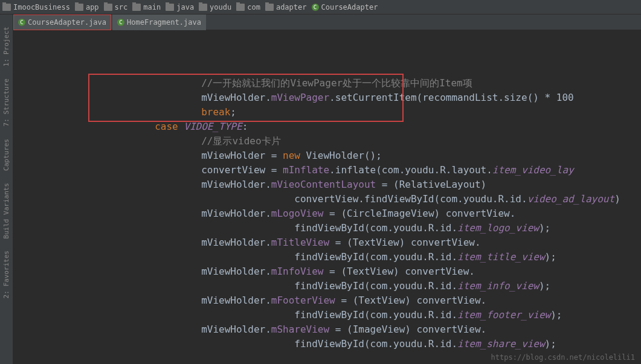  What do you see at coordinates (6, 155) in the screenshot?
I see `tool-window-button: Captures` at bounding box center [6, 155].